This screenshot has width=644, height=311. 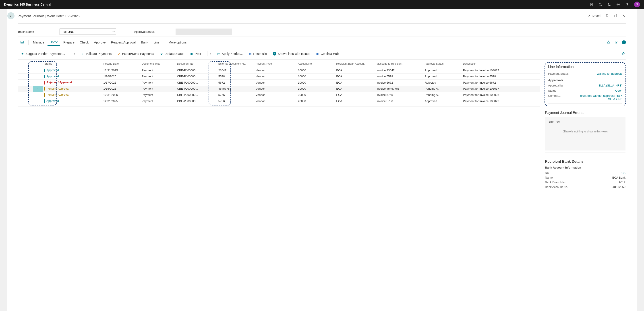 I want to click on open-new-window-icon, so click(x=616, y=16).